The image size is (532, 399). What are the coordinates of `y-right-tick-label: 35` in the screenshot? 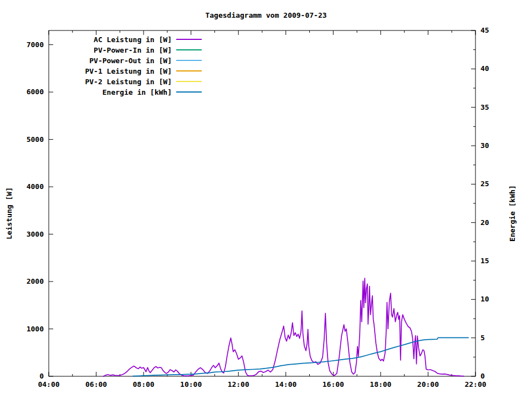 It's located at (485, 108).